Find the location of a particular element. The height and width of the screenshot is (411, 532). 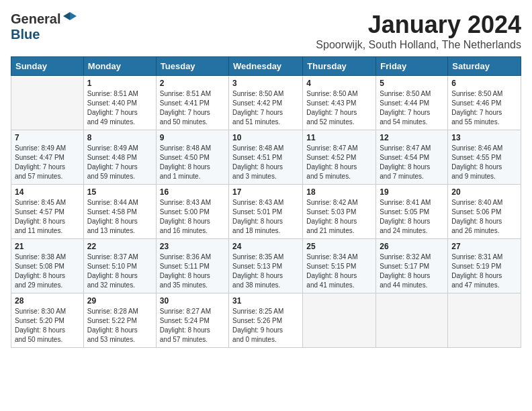

day-number: 16 is located at coordinates (192, 192).